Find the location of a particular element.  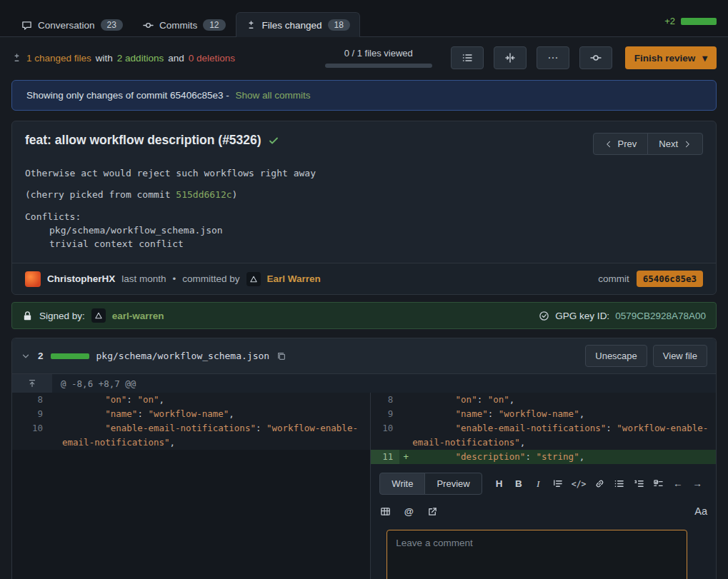

arrow-right-icon: → is located at coordinates (697, 484).